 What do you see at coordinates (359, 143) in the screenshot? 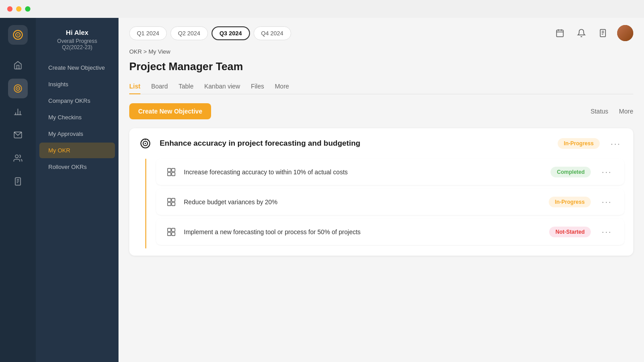
I see `objective-title-1: Enhance accuracy in project forecasting …` at bounding box center [359, 143].